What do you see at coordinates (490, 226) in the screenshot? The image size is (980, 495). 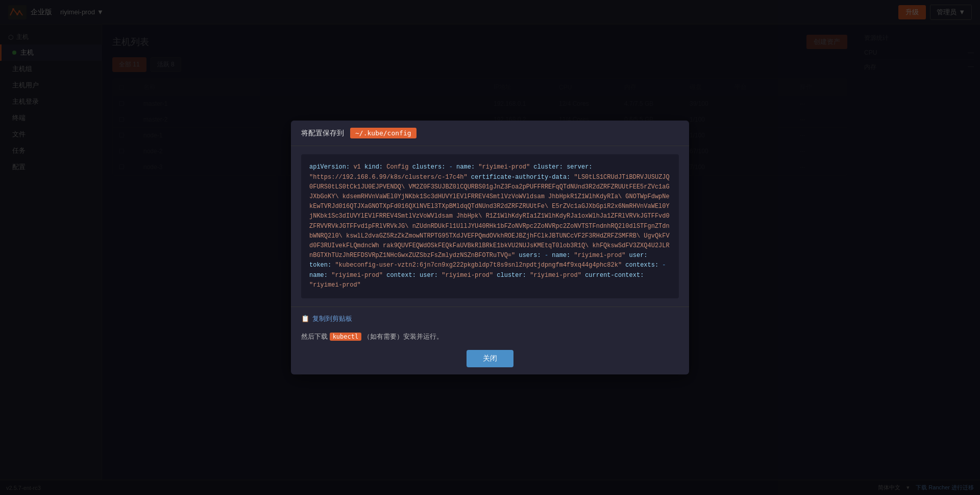 I see `kubeconfig-code: apiVersion: v1 kind: Config clusters: - …` at bounding box center [490, 226].